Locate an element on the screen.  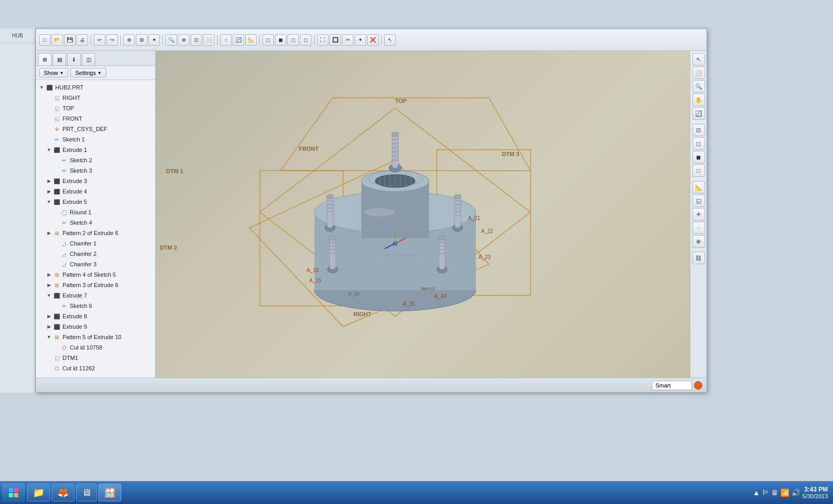
rt-wire: □ is located at coordinates (699, 171).